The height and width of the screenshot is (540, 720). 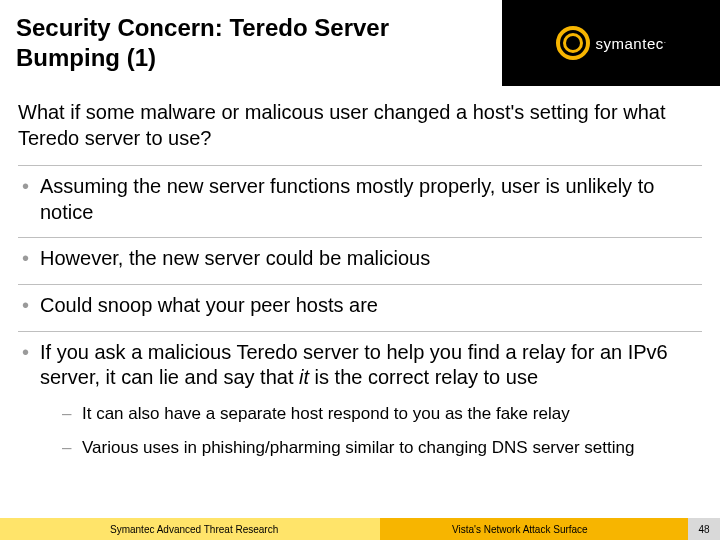 What do you see at coordinates (371, 414) in the screenshot?
I see `sub-list-item: It can also have a separate host respond…` at bounding box center [371, 414].